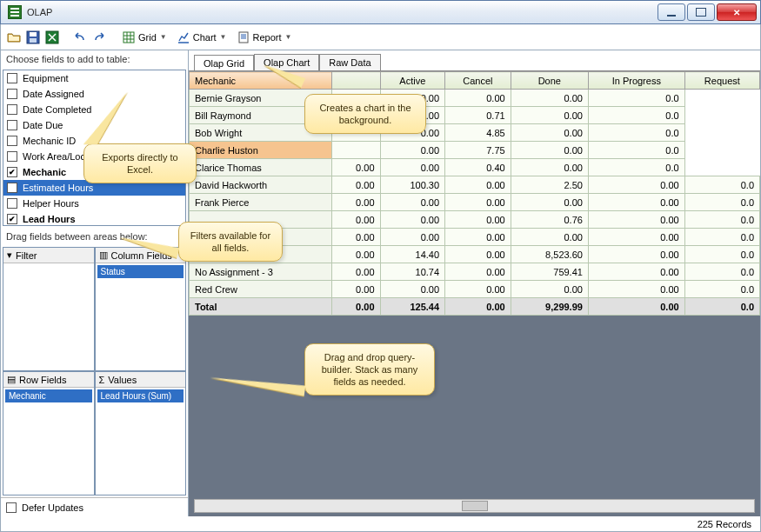 The image size is (761, 532). I want to click on table-row: Bernie Grayson0.000.000.000.000.0, so click(475, 98).